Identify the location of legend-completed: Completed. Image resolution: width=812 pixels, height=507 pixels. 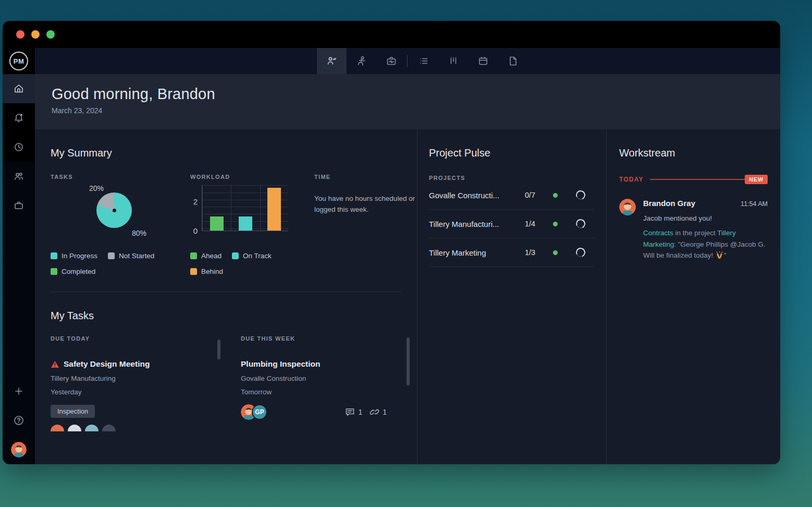
(73, 271).